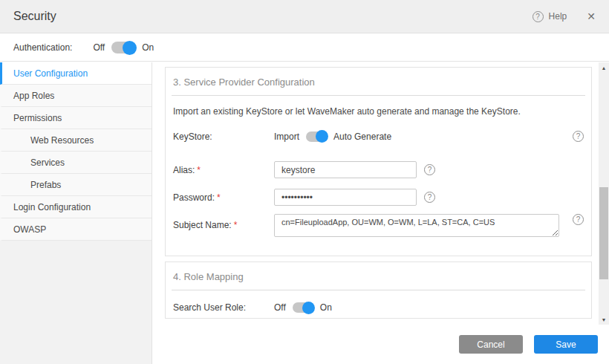 The height and width of the screenshot is (364, 609). I want to click on search-user-role-label: Search User Role:, so click(224, 308).